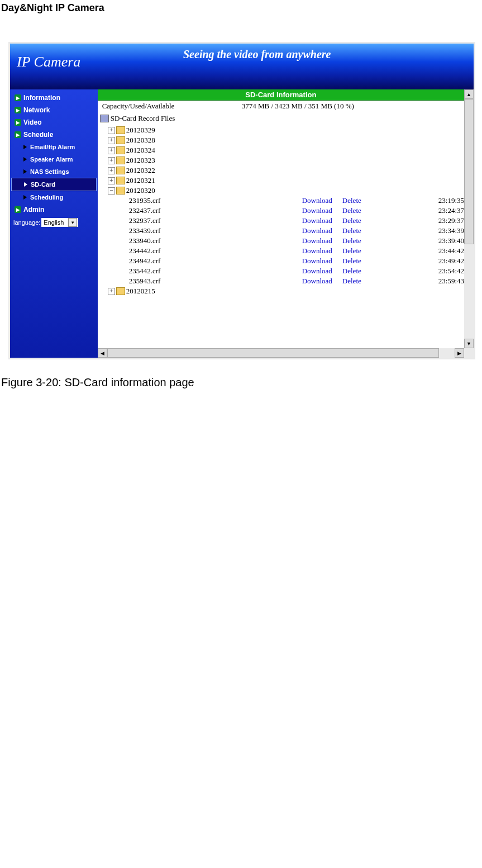 Image resolution: width=482 pixels, height=868 pixels. Describe the element at coordinates (469, 343) in the screenshot. I see `scroll-down-button: ▼` at that location.